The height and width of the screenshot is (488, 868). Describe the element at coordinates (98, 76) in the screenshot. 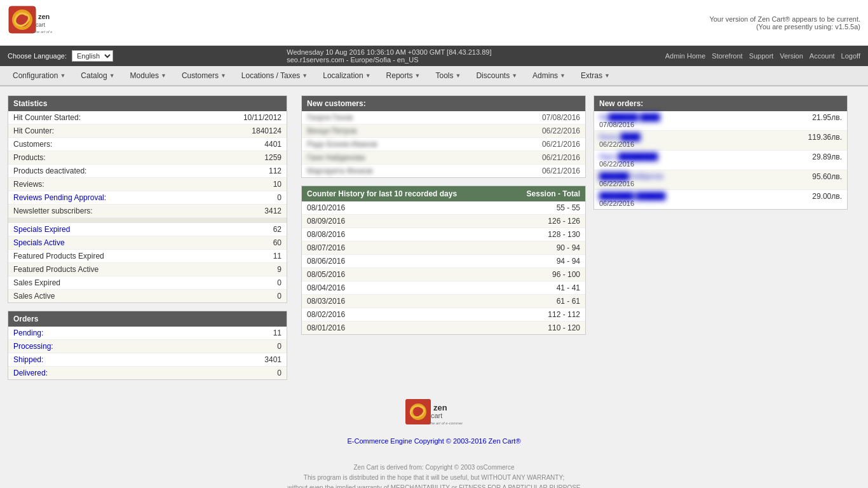

I see `nav-catalog: Catalog ▼` at that location.